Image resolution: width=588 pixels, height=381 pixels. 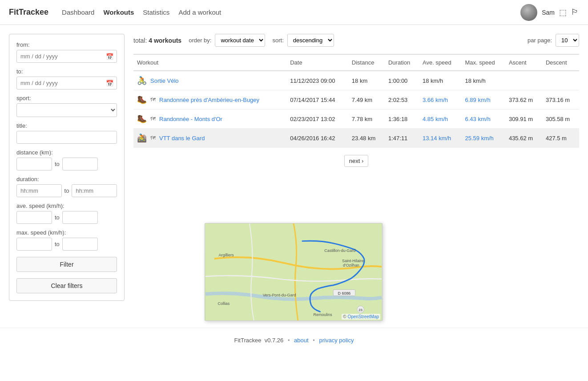 I want to click on ascent-3: 435.62 m, so click(x=524, y=138).